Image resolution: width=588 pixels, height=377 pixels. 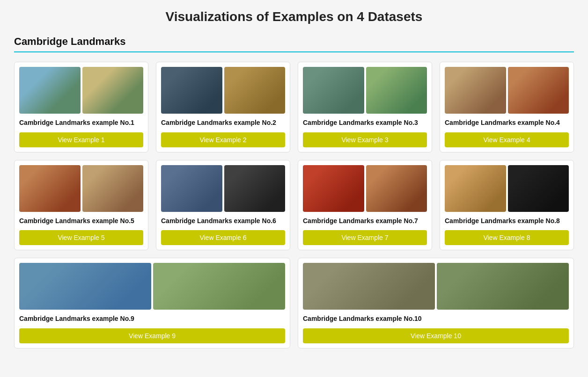 I want to click on view-example-button-5: View Example 5, so click(x=81, y=238).